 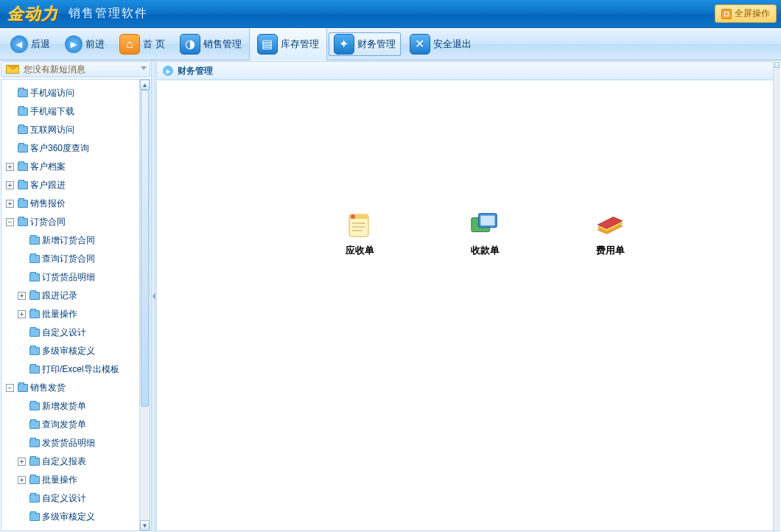 What do you see at coordinates (142, 44) in the screenshot?
I see `nav-home: ⌂ 首 页` at bounding box center [142, 44].